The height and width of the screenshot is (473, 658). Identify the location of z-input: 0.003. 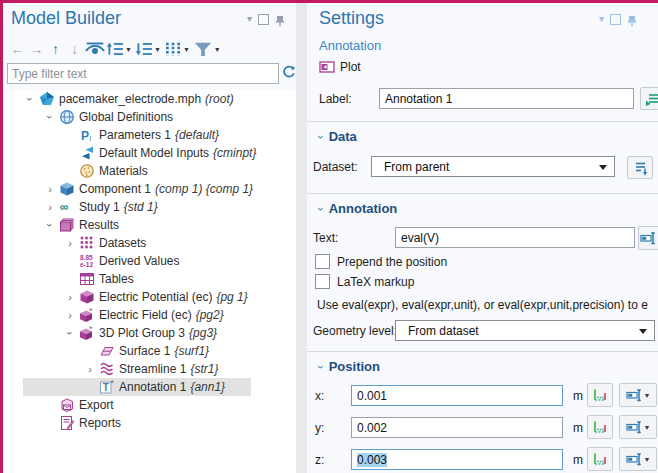
(457, 460).